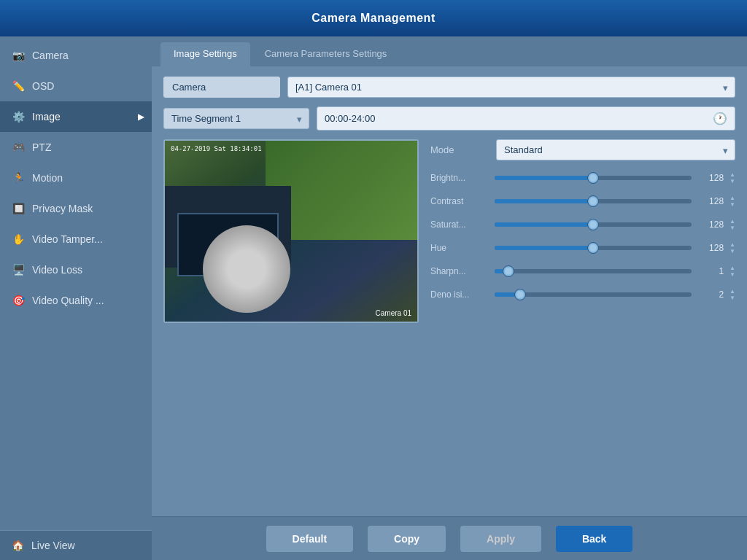 The height and width of the screenshot is (560, 747). What do you see at coordinates (732, 295) in the screenshot?
I see `slider-arrows-denoising: ▲▼` at bounding box center [732, 295].